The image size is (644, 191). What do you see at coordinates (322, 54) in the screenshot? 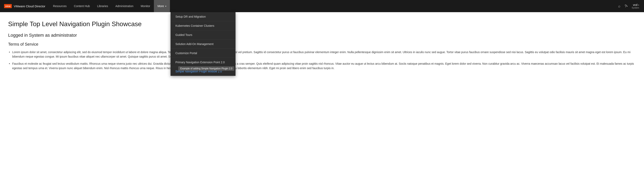
I see `paragraph-1: Lorem ipsum dolor sit amet, consectetur …` at bounding box center [322, 54].